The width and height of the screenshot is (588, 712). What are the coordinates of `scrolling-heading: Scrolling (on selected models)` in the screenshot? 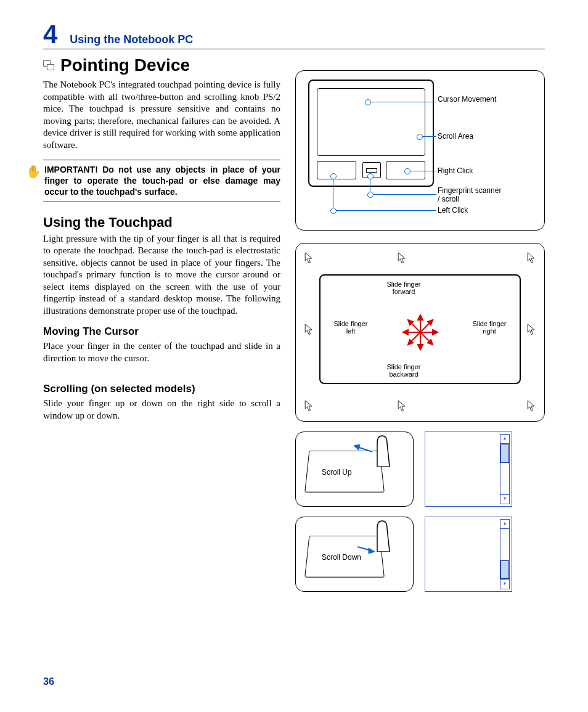 It's located at (161, 389).